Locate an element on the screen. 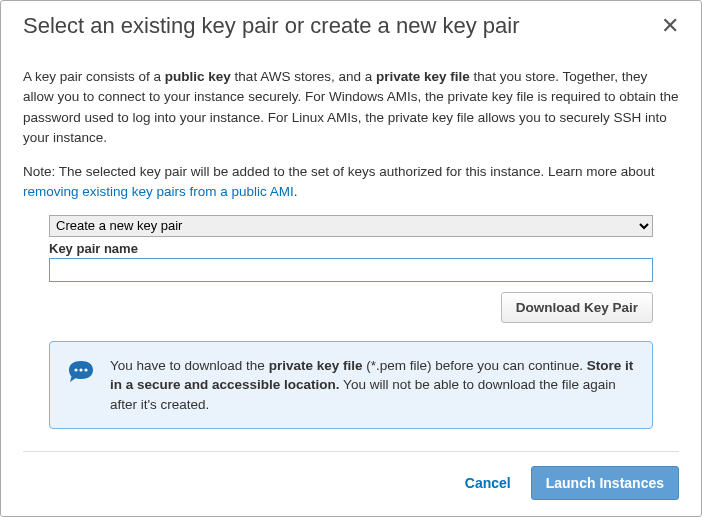  download-keypair-button: Download Key Pair is located at coordinates (577, 308).